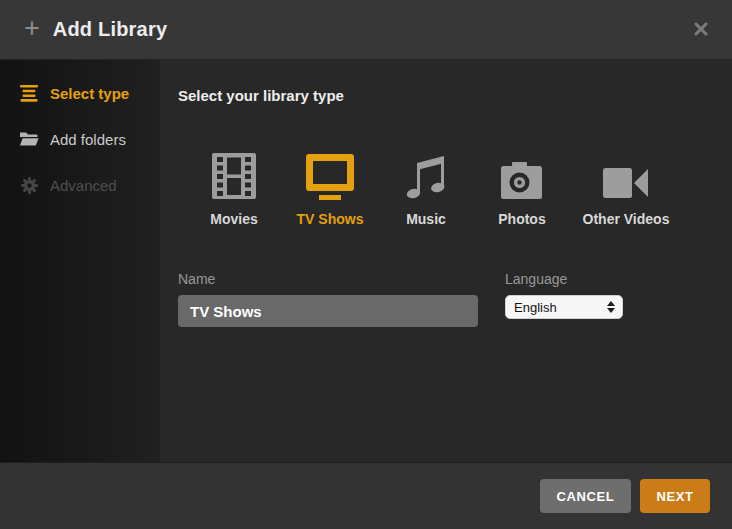  Describe the element at coordinates (234, 174) in the screenshot. I see `film-icon` at that location.